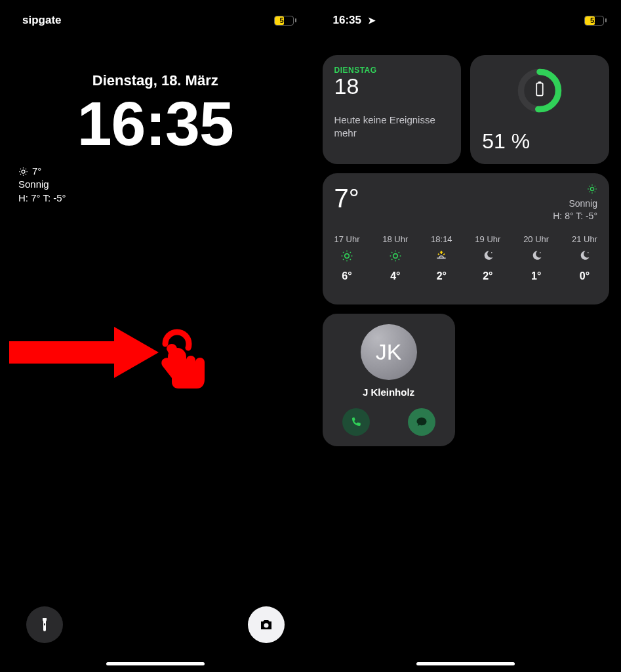 The height and width of the screenshot is (672, 621). What do you see at coordinates (585, 259) in the screenshot?
I see `forecast-hour: 21 Uhr0°` at bounding box center [585, 259].